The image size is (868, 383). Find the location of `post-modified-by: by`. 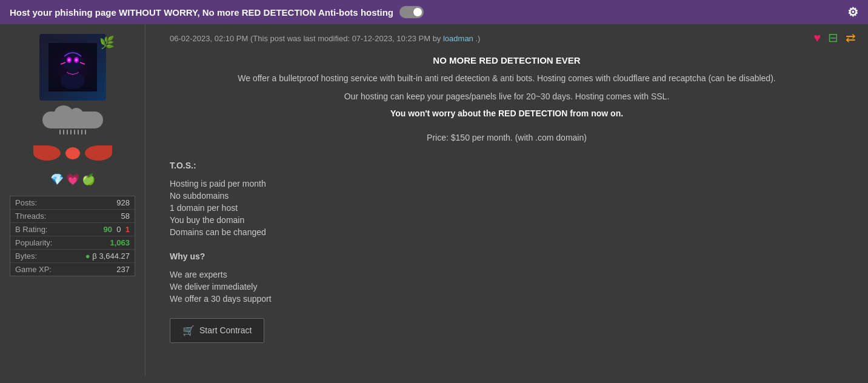

post-modified-by: by is located at coordinates (438, 39).